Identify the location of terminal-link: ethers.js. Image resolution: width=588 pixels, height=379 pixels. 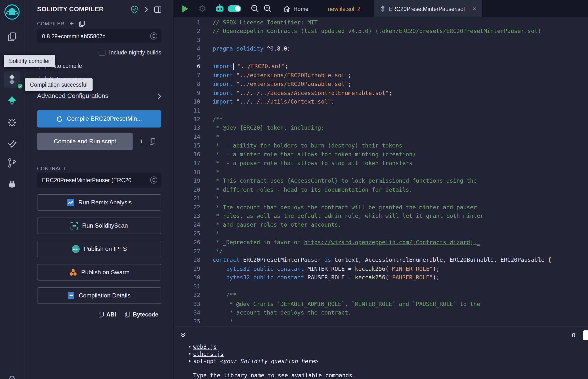
(208, 354).